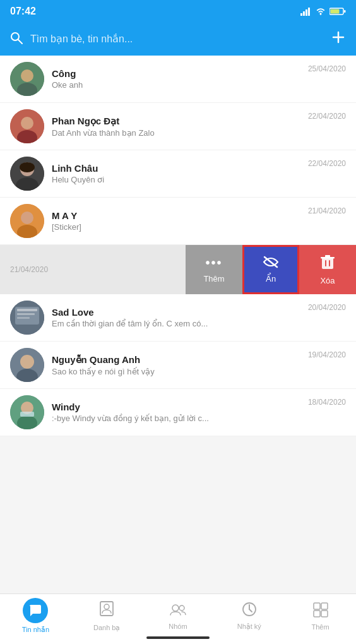 This screenshot has height=644, width=356. Describe the element at coordinates (178, 626) in the screenshot. I see `nav-label-groups: Nhóm` at that location.